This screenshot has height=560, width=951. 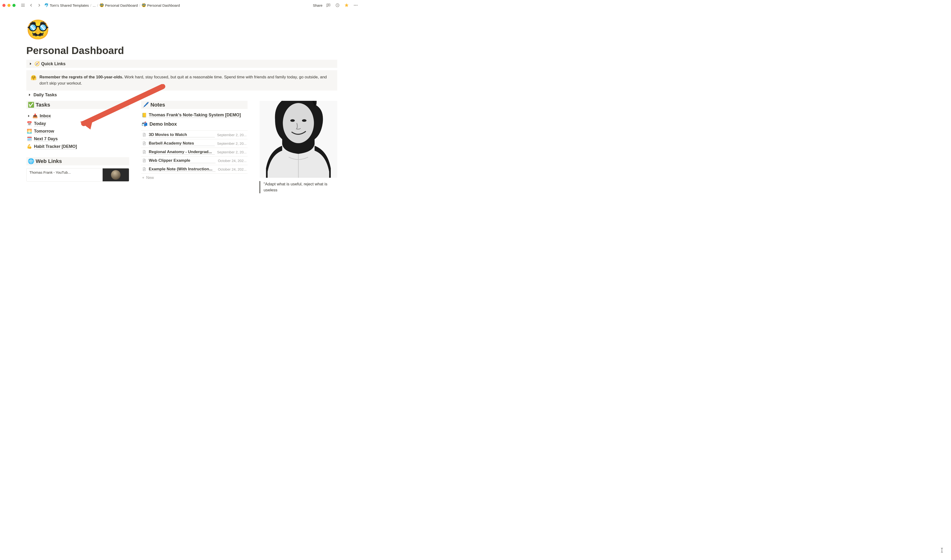 What do you see at coordinates (31, 105) in the screenshot?
I see `check-mark-icon: ✅` at bounding box center [31, 105].